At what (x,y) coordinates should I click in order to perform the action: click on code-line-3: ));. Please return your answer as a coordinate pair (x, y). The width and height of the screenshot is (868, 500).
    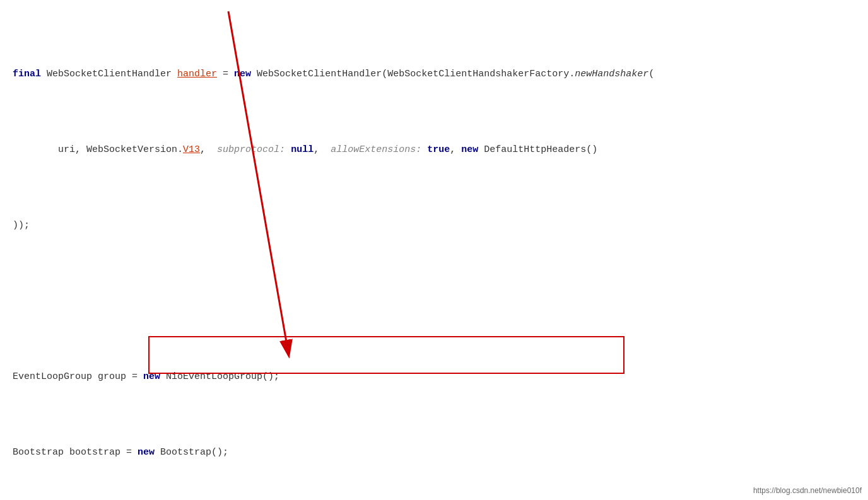
    Looking at the image, I should click on (434, 226).